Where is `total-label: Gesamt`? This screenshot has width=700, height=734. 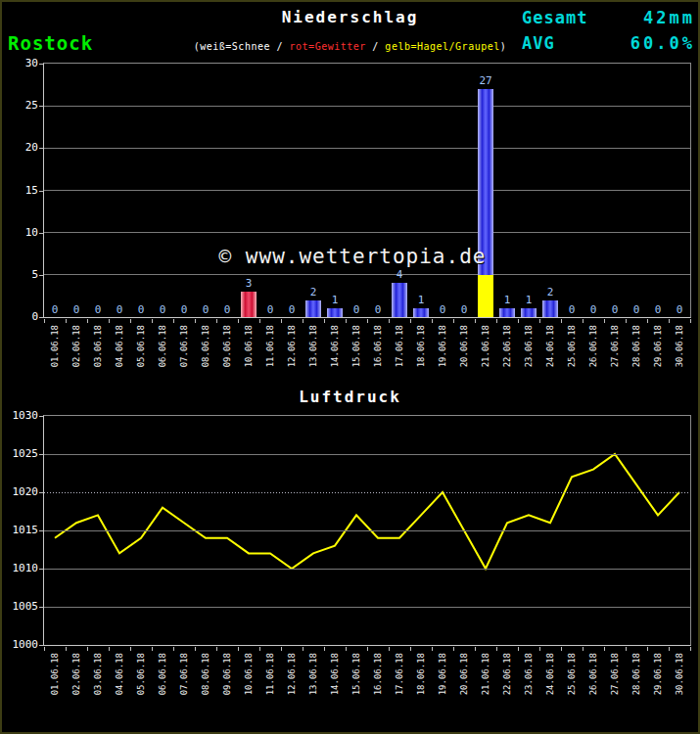
total-label: Gesamt is located at coordinates (554, 18).